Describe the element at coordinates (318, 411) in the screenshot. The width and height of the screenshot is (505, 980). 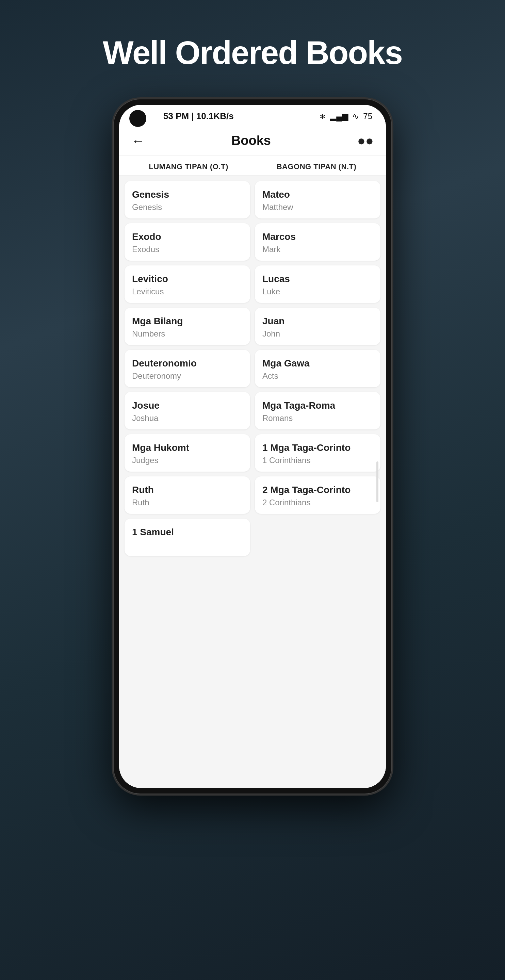
I see `list-item: Mga Taga-Roma Romans` at that location.